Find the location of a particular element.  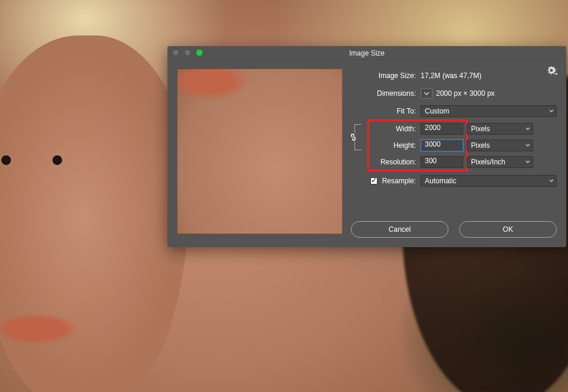

resample-label: Resample: is located at coordinates (399, 181).